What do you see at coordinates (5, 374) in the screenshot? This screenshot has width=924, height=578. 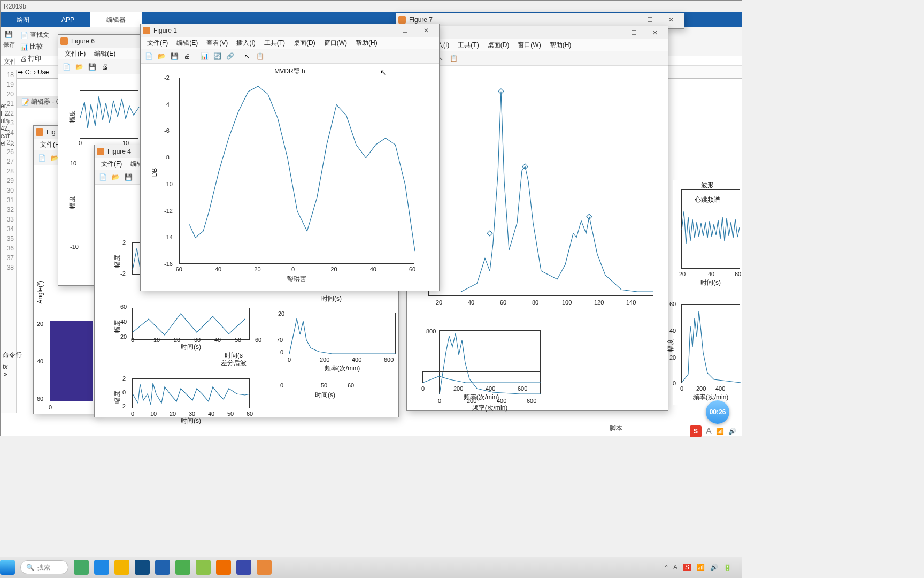 I see `prompt: »` at bounding box center [5, 374].